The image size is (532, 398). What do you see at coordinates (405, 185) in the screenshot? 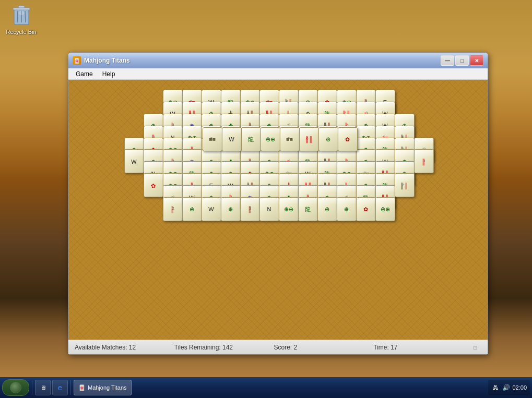
I see `tile: 2 ║║` at bounding box center [405, 185].